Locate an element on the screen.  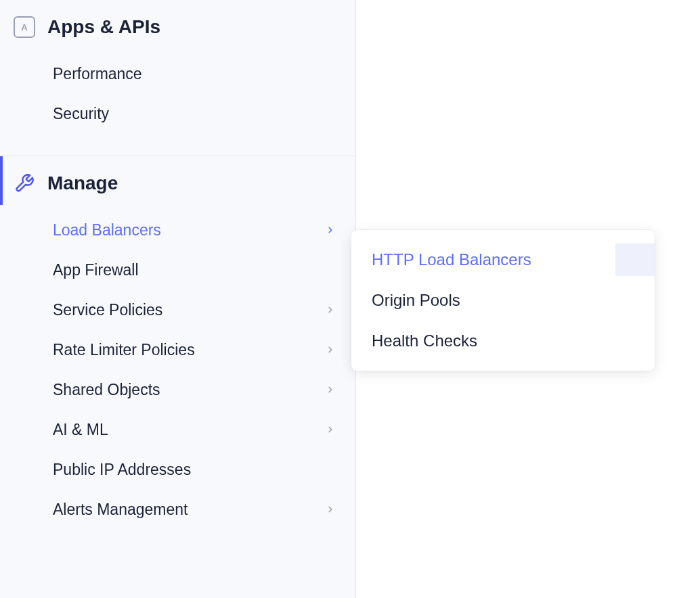
section-title-apps: Apps & APIs is located at coordinates (104, 27).